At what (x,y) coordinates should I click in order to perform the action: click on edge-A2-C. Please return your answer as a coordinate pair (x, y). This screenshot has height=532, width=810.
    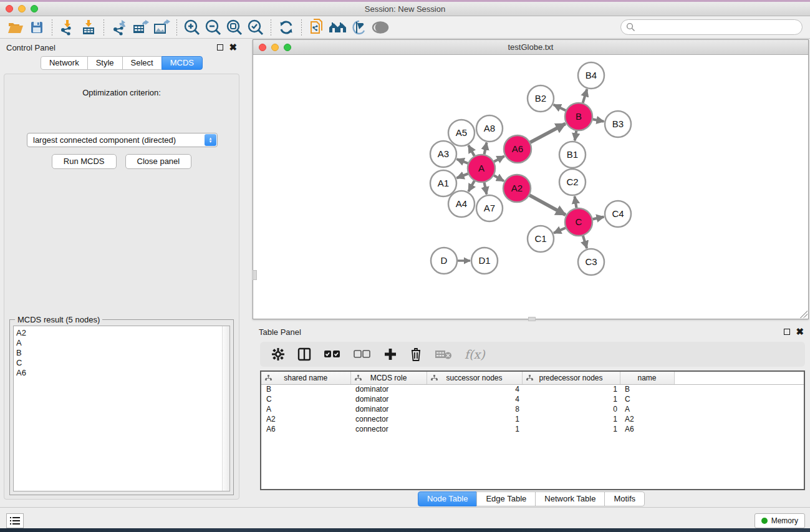
    Looking at the image, I should click on (547, 205).